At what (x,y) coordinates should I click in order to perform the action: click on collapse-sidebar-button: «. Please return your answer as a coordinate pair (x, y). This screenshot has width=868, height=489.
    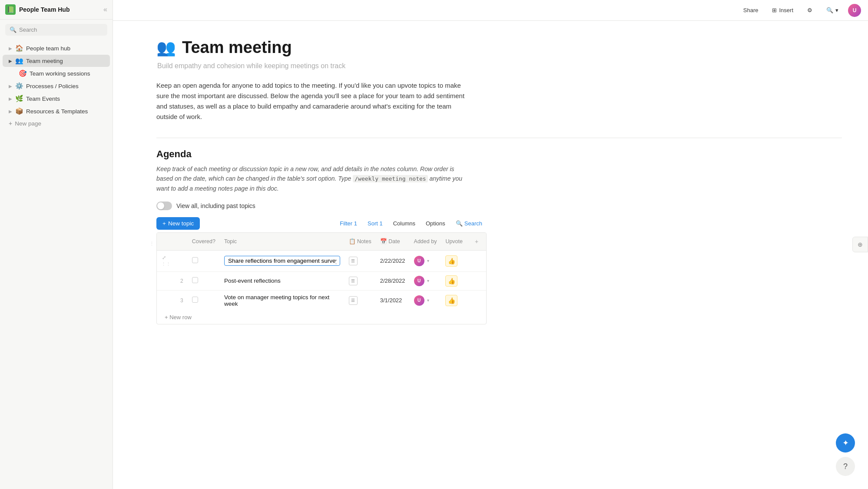
    Looking at the image, I should click on (105, 10).